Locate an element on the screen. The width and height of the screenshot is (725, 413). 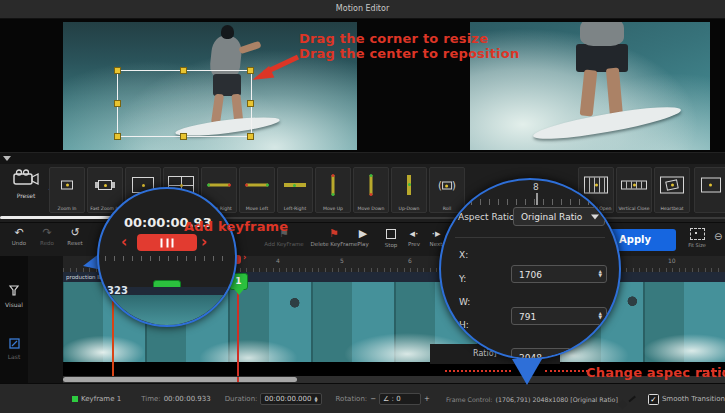
rotate-ccw-button: − is located at coordinates (373, 399).